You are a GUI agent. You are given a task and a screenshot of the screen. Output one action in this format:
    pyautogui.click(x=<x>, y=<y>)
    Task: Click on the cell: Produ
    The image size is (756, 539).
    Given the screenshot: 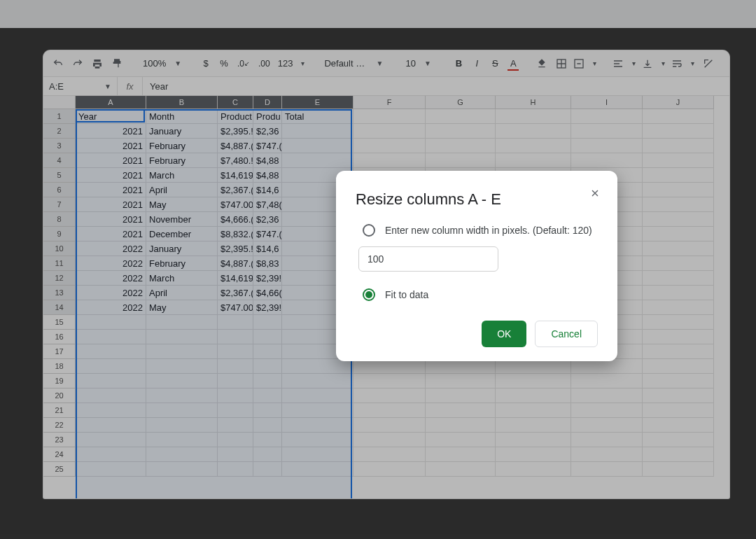 What is the action you would take?
    pyautogui.click(x=267, y=116)
    